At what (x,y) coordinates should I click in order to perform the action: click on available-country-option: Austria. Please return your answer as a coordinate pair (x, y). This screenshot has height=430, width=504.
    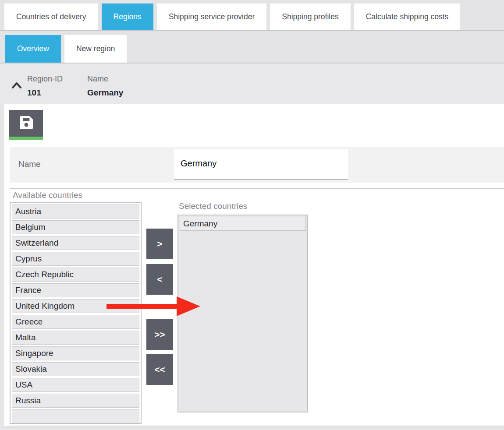
    Looking at the image, I should click on (75, 211).